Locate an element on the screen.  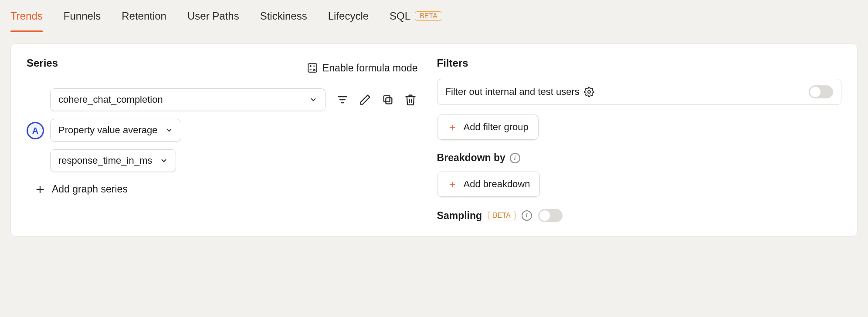
add-series-label: Add graph series is located at coordinates (90, 189).